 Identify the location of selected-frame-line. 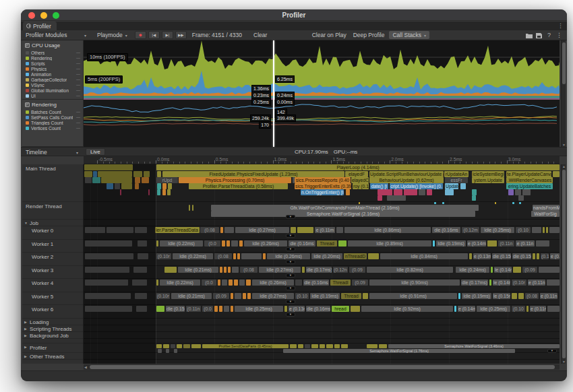
(274, 94).